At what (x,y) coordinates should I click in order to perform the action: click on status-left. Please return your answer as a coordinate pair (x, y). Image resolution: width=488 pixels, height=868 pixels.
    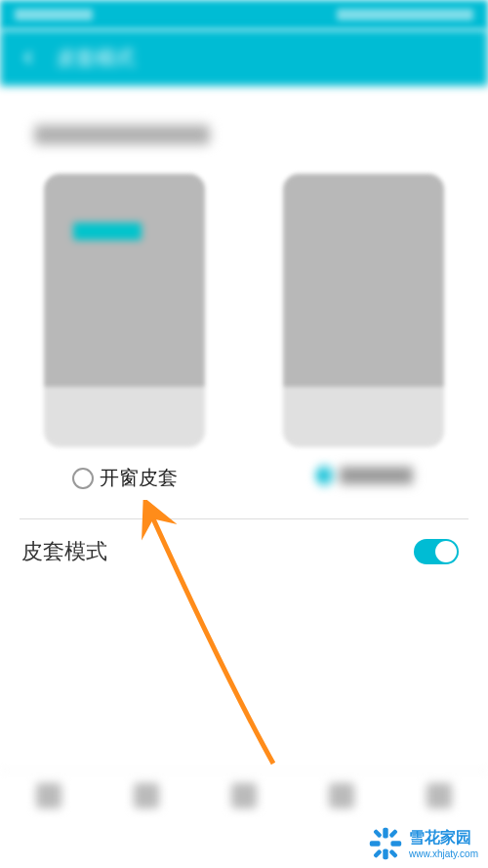
    Looking at the image, I should click on (54, 15).